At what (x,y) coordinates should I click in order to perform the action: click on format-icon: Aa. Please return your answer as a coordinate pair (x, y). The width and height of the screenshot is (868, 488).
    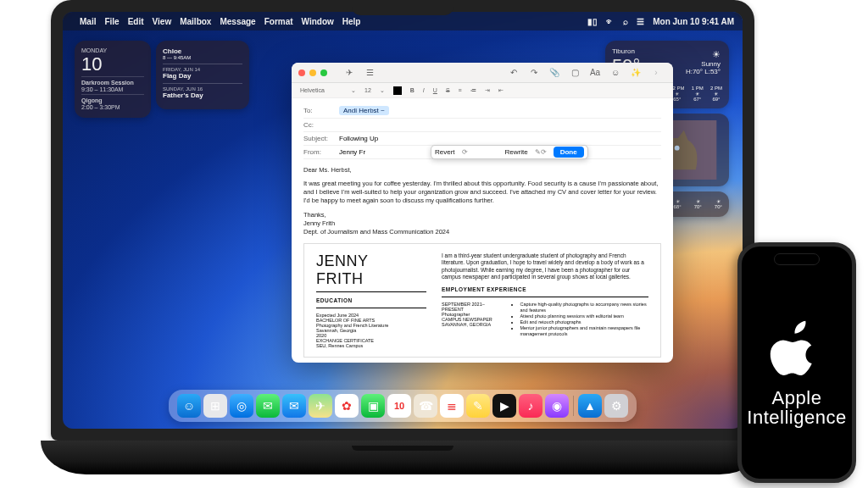
    Looking at the image, I should click on (595, 73).